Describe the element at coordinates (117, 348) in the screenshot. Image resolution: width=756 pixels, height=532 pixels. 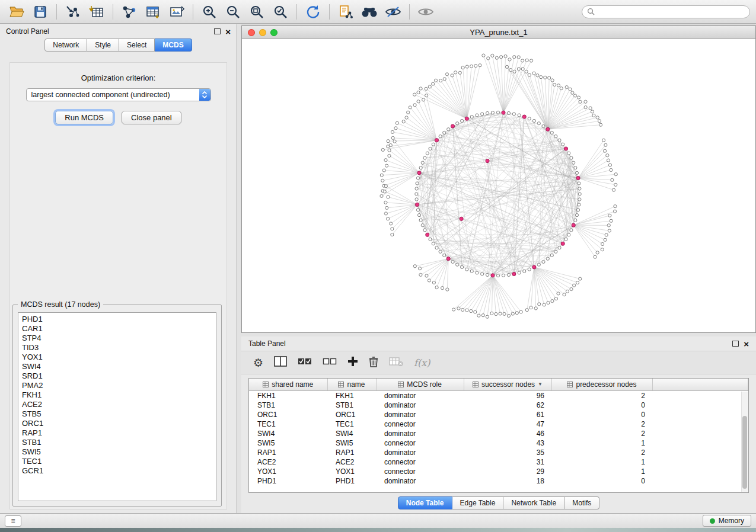
I see `mcds-result-item: TID3` at that location.